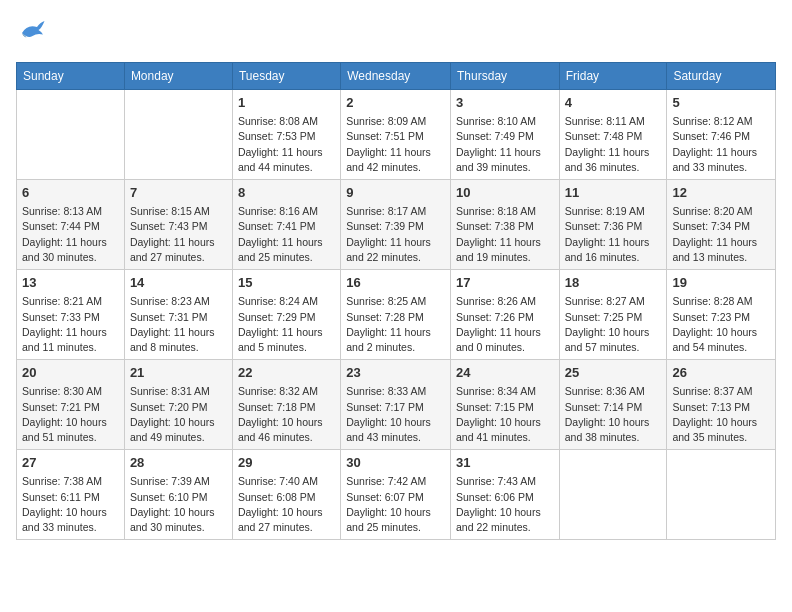  What do you see at coordinates (614, 283) in the screenshot?
I see `day-number: 18` at bounding box center [614, 283].